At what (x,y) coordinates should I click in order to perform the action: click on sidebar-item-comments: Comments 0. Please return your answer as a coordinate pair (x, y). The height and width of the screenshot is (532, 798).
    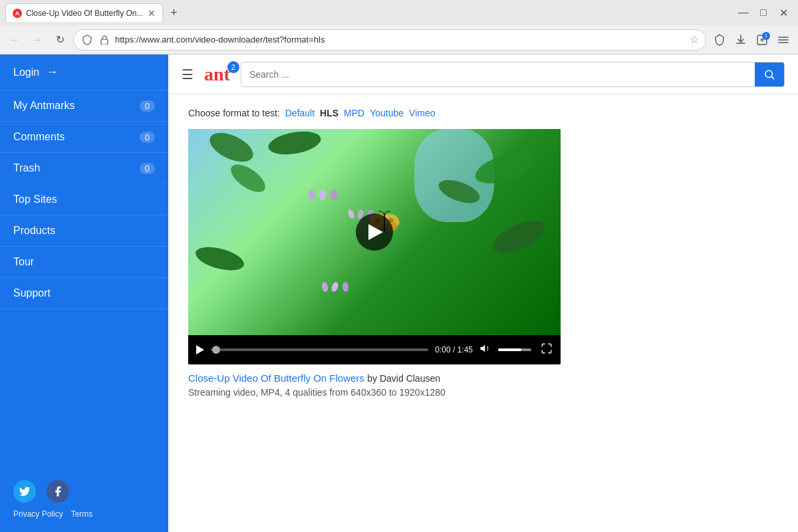
    Looking at the image, I should click on (84, 137).